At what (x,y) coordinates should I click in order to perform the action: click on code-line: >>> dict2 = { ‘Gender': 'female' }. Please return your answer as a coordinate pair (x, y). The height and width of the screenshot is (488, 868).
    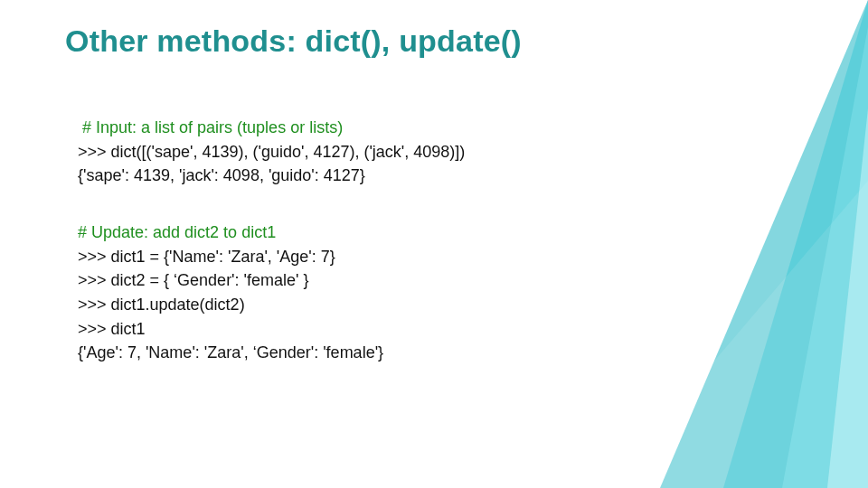
    Looking at the image, I should click on (231, 280).